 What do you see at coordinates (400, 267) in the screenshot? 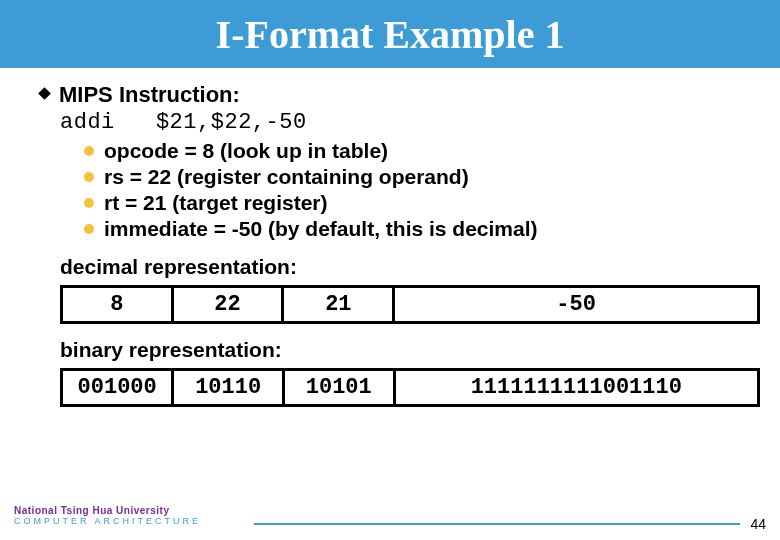
I see `decimal-label: decimal representation:` at bounding box center [400, 267].